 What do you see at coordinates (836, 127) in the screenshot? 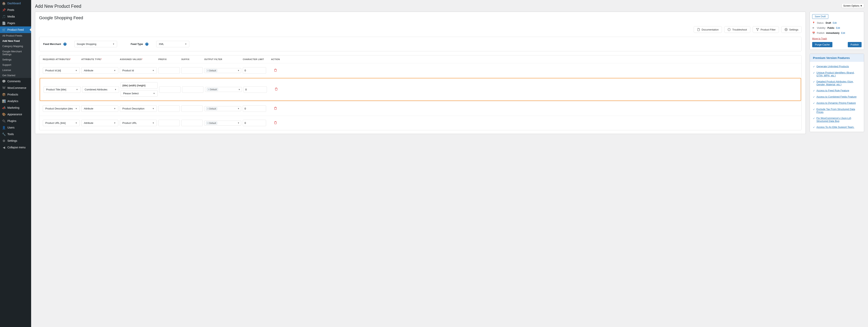
I see `premium-feature-link: Access To An Elite Support Team.` at bounding box center [836, 127].